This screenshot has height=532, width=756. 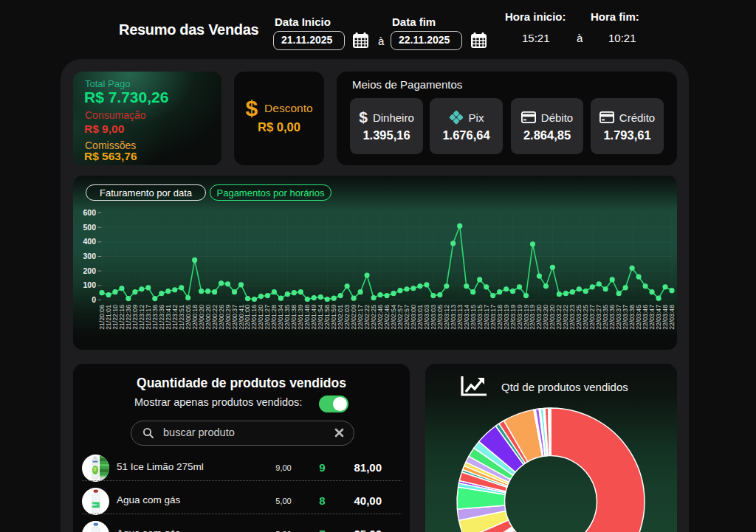 I want to click on svg-text: 300, so click(x=89, y=256).